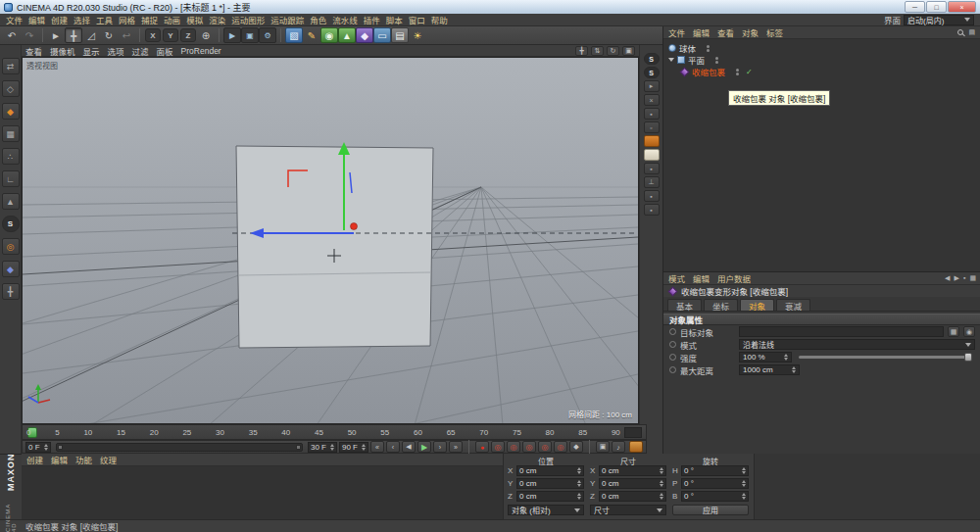 This screenshot has height=532, width=980. I want to click on am-menu-edit: 编辑, so click(702, 278).